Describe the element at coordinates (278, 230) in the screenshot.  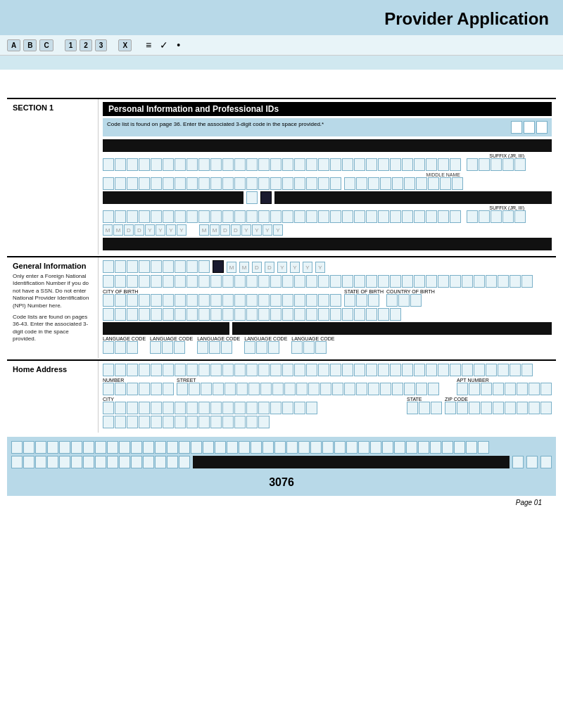
I see `date2-y4: Y` at that location.